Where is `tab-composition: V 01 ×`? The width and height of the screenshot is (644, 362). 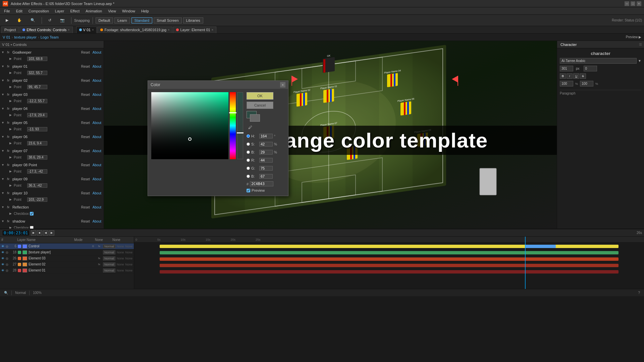 tab-composition: V 01 × is located at coordinates (87, 30).